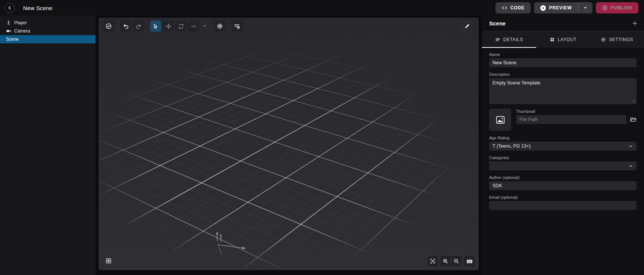 The height and width of the screenshot is (275, 644). What do you see at coordinates (635, 23) in the screenshot?
I see `plus-icon` at bounding box center [635, 23].